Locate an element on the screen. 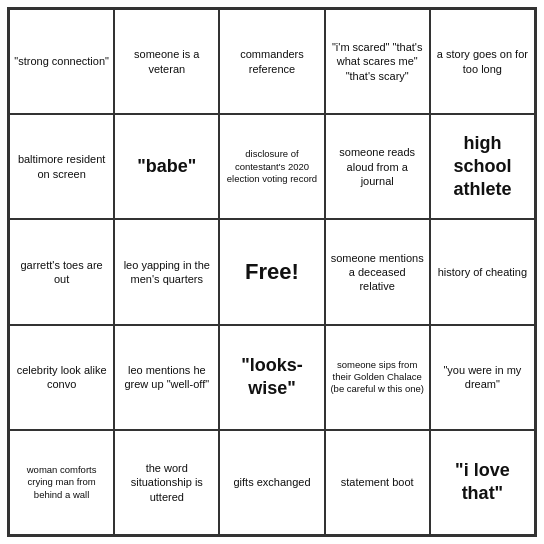  bingo-cell-r1c0: baltimore resident on screen is located at coordinates (62, 166).